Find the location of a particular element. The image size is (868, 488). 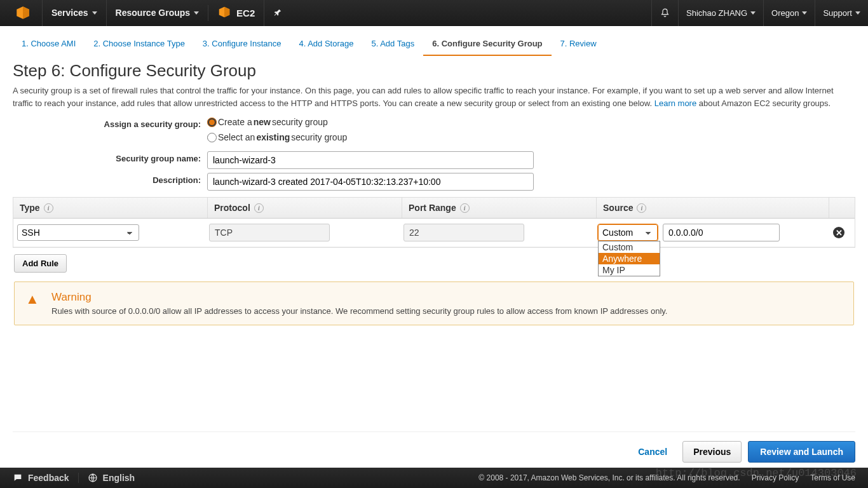

step-add-storage: 4. Add Storage is located at coordinates (326, 44).